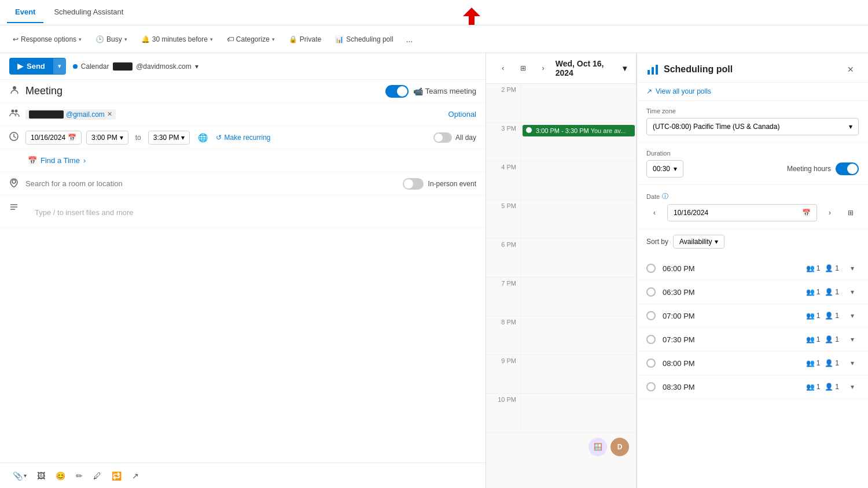 The height and width of the screenshot is (488, 868). Describe the element at coordinates (47, 39) in the screenshot. I see `response-options-button: ↩ Response options ▾` at that location.